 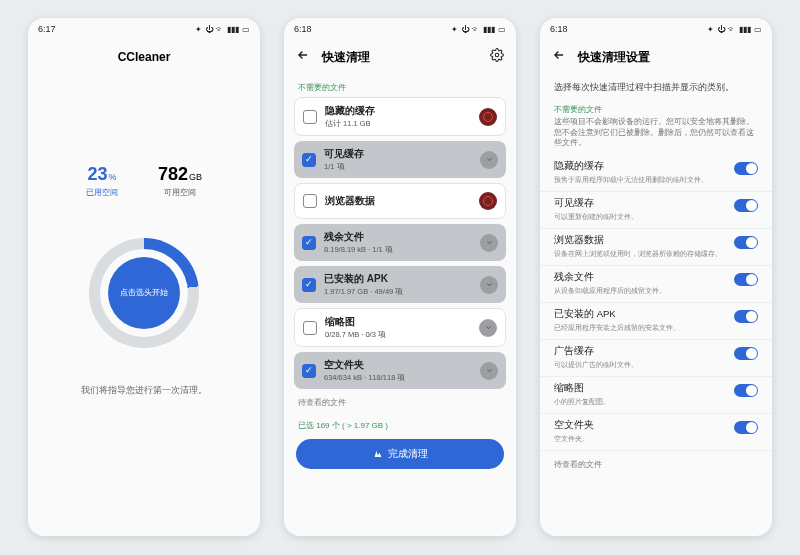 What do you see at coordinates (640, 278) in the screenshot?
I see `setting-title: 残余文件` at bounding box center [640, 278].